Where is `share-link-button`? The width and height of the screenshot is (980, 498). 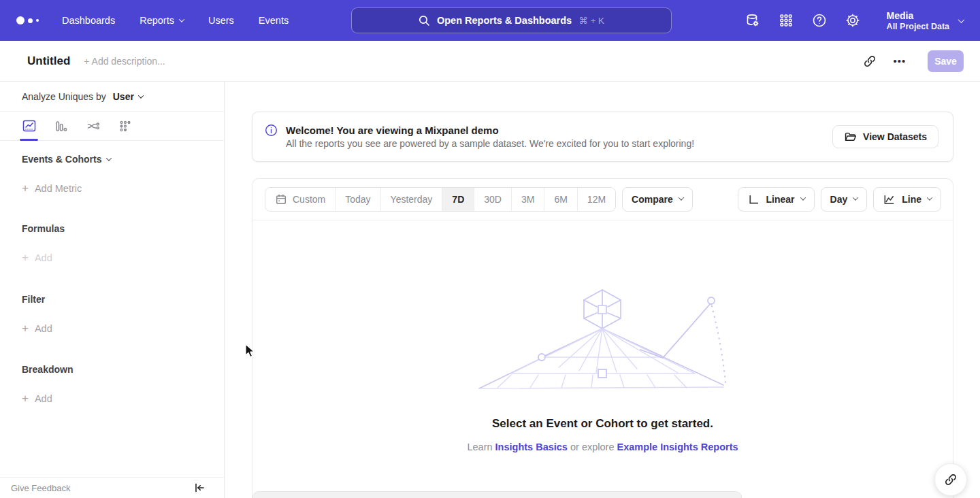
share-link-button is located at coordinates (951, 480).